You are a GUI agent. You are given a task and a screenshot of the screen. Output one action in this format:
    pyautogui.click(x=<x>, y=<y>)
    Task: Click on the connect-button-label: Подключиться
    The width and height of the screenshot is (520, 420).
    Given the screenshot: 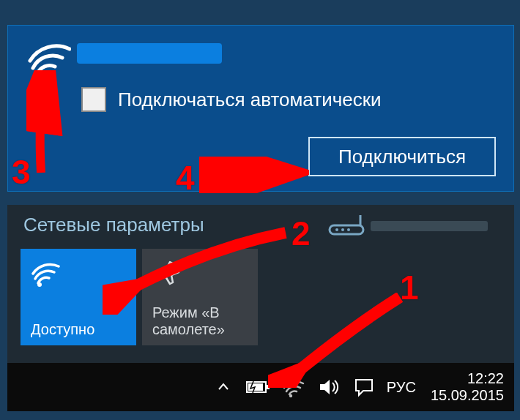 What is the action you would take?
    pyautogui.click(x=402, y=157)
    